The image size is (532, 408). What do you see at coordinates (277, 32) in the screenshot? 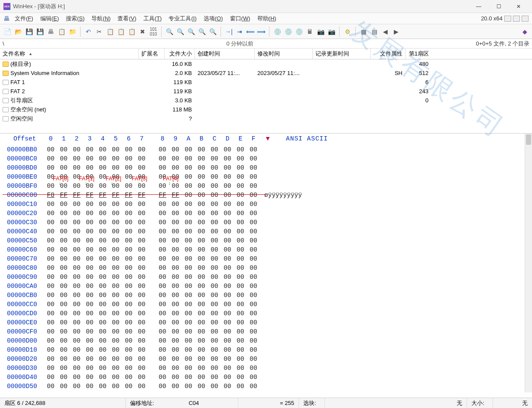
I see `disk-icon: 💿` at bounding box center [277, 32].